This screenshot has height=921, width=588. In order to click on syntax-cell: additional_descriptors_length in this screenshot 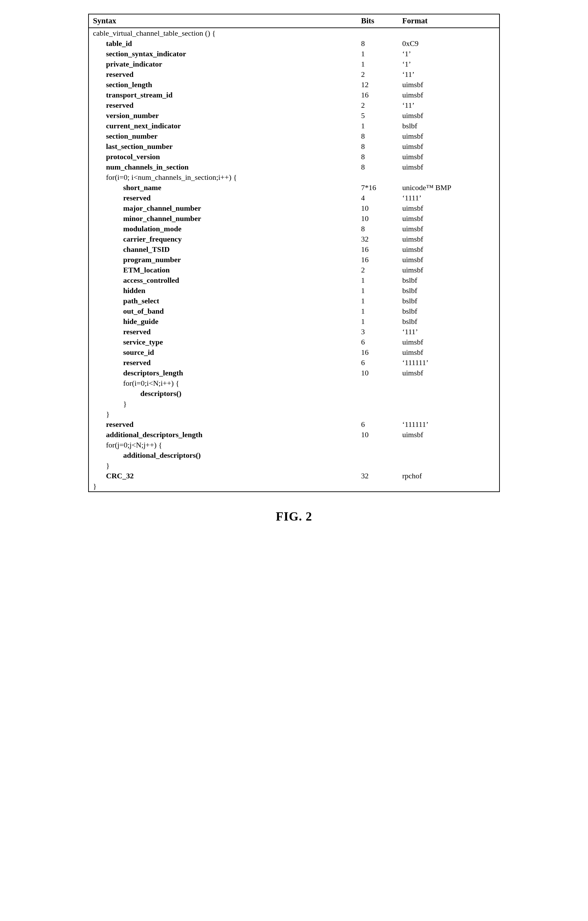, I will do `click(223, 434)`.